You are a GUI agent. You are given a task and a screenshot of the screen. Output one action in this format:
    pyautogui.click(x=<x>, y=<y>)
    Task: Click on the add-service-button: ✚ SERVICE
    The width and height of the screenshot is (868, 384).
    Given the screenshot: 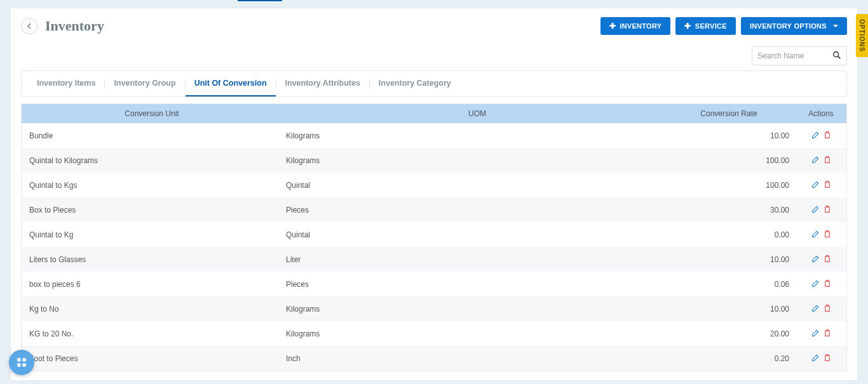 What is the action you would take?
    pyautogui.click(x=705, y=26)
    